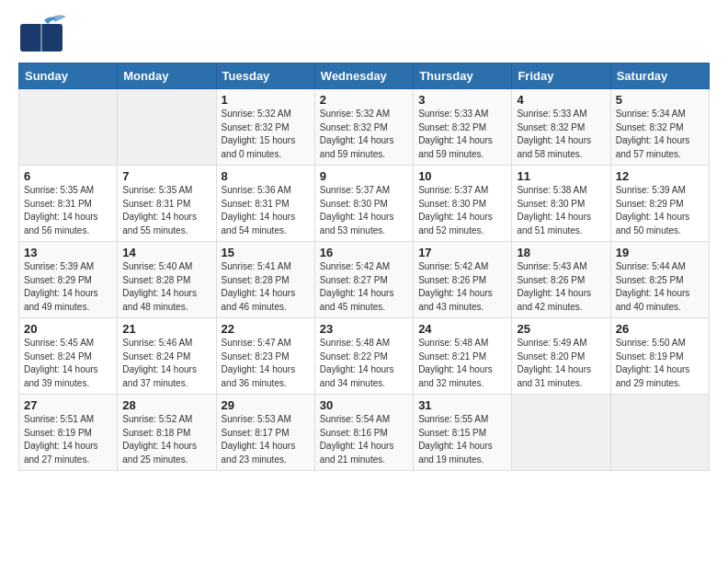 The width and height of the screenshot is (728, 563). I want to click on day-info: Sunrise: 5:42 AM Sunset: 8:27 PM Dayligh…, so click(364, 287).